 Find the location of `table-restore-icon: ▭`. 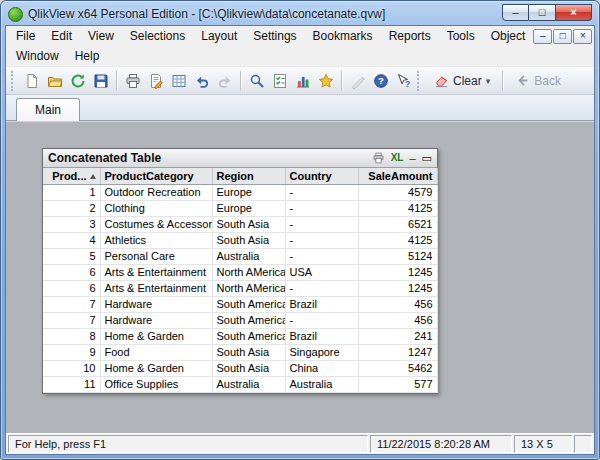

table-restore-icon: ▭ is located at coordinates (427, 158).